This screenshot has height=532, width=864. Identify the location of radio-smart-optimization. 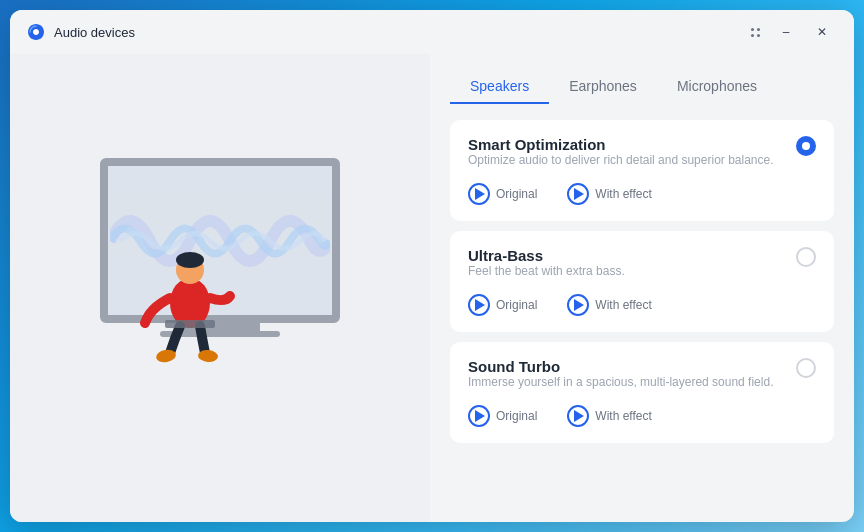
(806, 146).